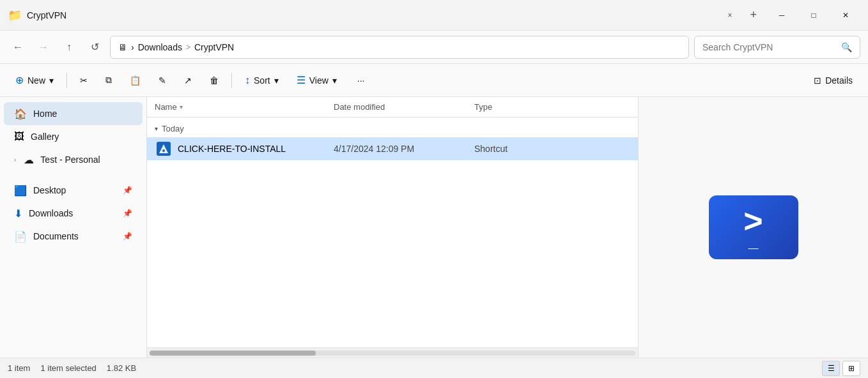 This screenshot has width=868, height=378. What do you see at coordinates (361, 80) in the screenshot?
I see `more-button: ···` at bounding box center [361, 80].